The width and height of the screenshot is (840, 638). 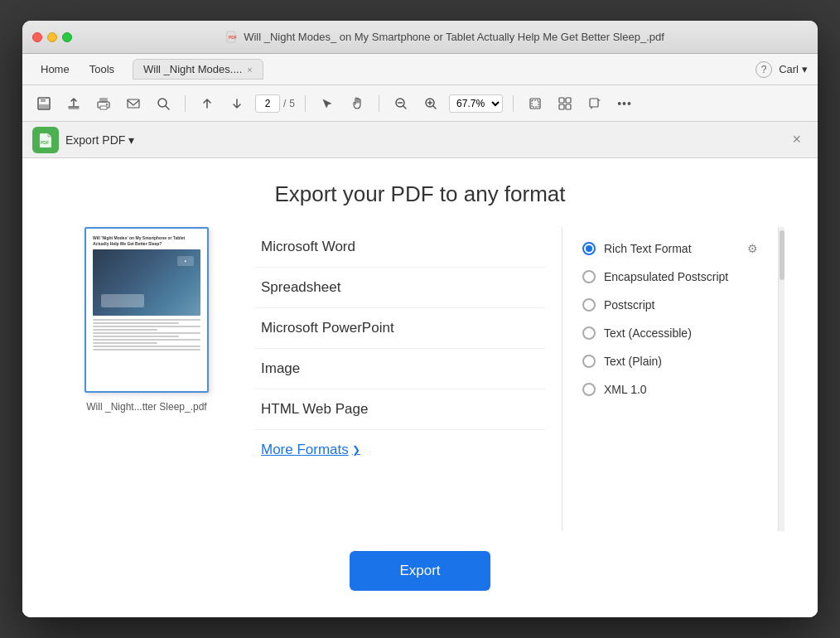 What do you see at coordinates (420, 140) in the screenshot?
I see `export-panel-bar: PDF Export PDF ▾ ×` at bounding box center [420, 140].